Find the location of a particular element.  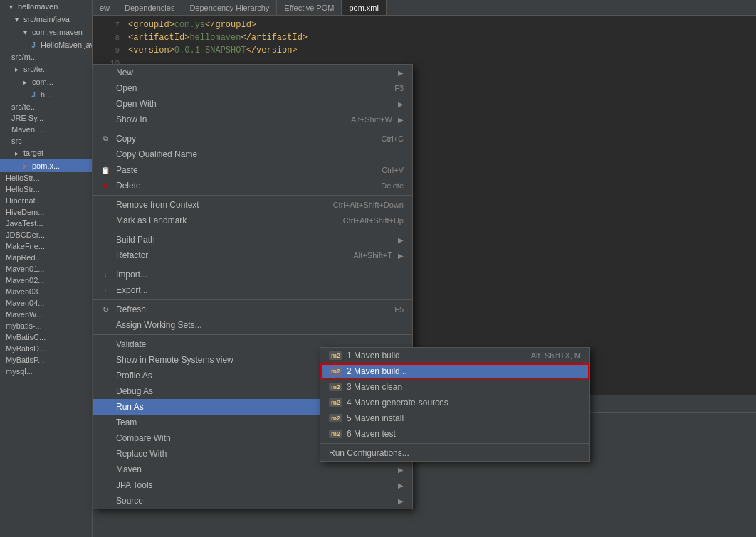

copy-icon: ⧉ is located at coordinates (105, 139).